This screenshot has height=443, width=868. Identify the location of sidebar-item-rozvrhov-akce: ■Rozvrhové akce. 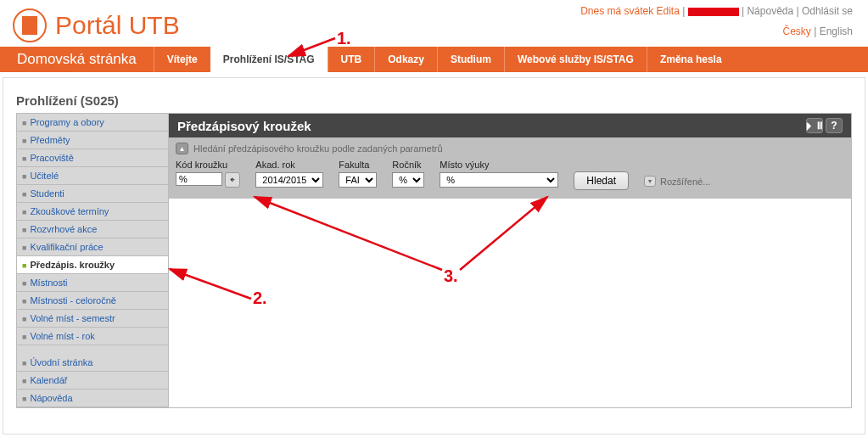
(92, 229).